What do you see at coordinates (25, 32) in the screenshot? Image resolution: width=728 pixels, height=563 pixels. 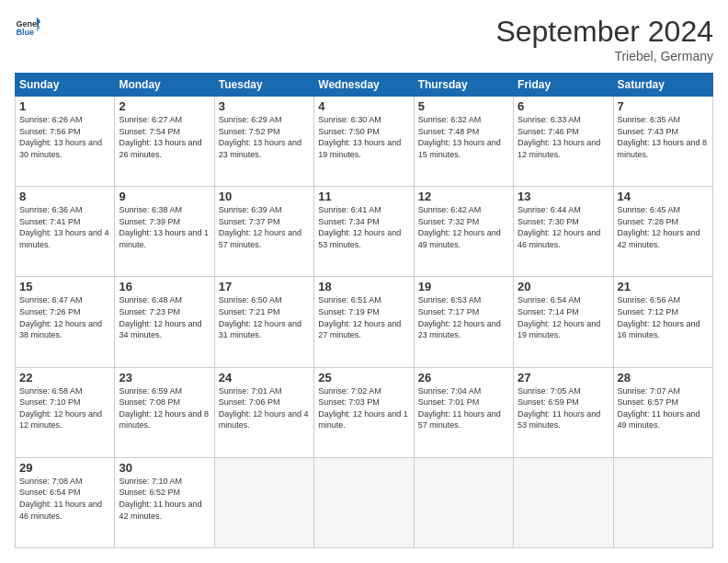 I see `svg-text: Blue` at bounding box center [25, 32].